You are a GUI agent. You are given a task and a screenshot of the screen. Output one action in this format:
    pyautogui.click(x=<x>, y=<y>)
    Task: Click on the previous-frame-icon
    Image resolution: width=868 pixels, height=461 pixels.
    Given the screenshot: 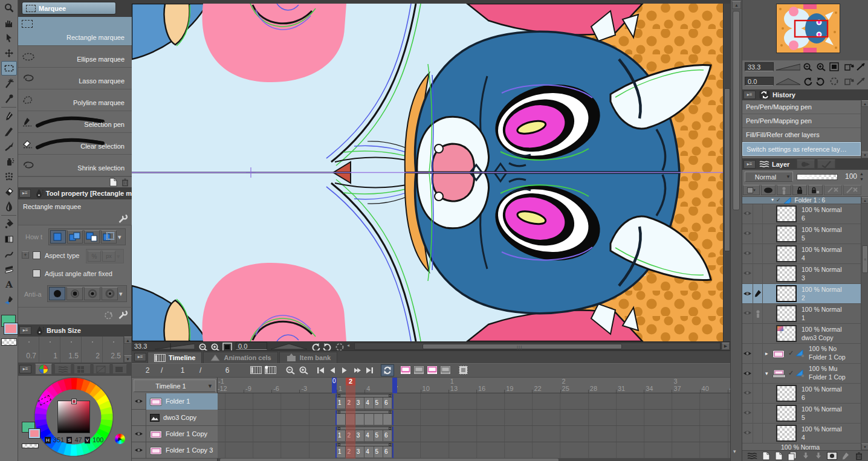 What is the action you would take?
    pyautogui.click(x=332, y=370)
    